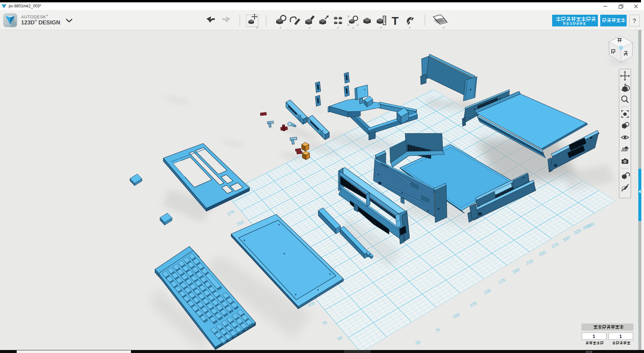 This screenshot has height=353, width=644. Describe the element at coordinates (502, 281) in the screenshot. I see `svg-text: 175` at that location.